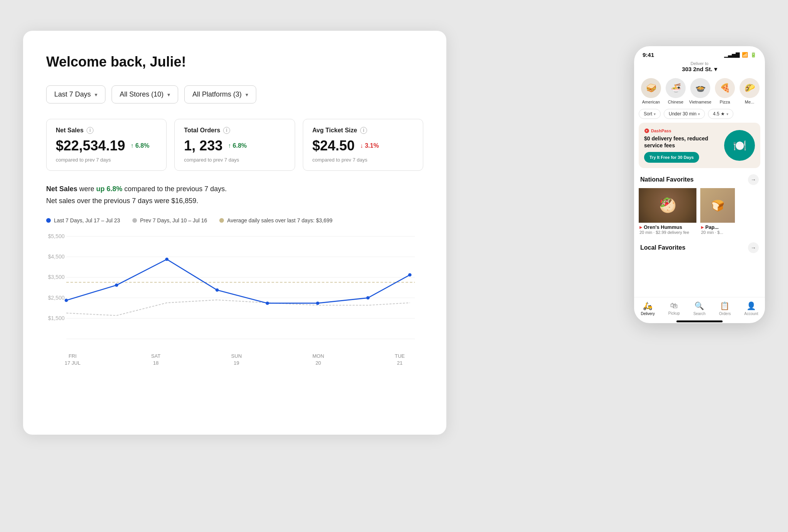  Describe the element at coordinates (753, 55) in the screenshot. I see `battery-icon: 🔋` at that location.